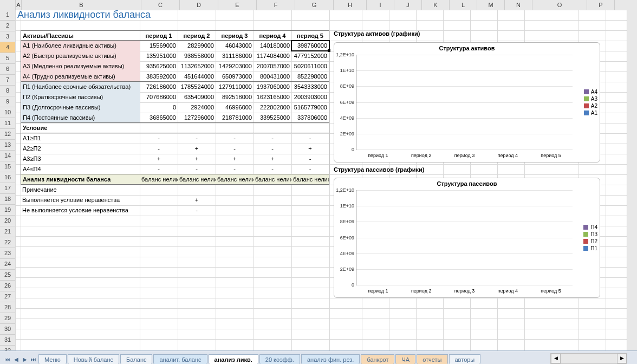  I want to click on col-header-E: E, so click(237, 5).